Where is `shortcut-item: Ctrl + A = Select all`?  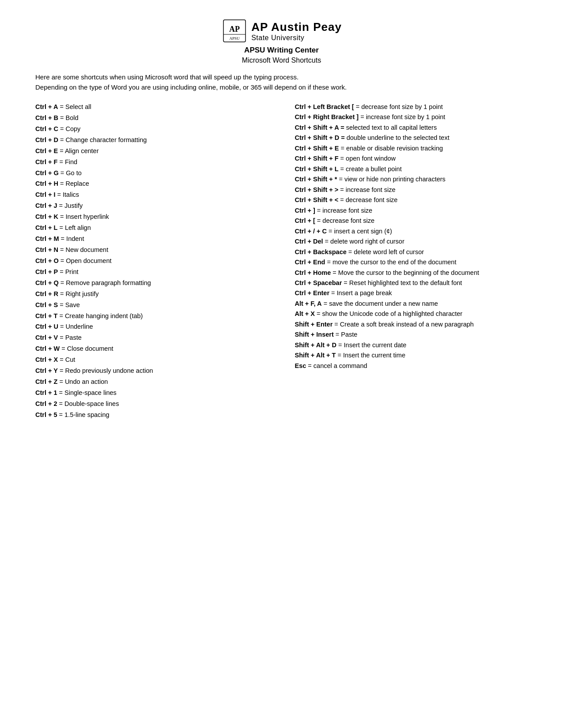
shortcut-item: Ctrl + A = Select all is located at coordinates (150, 107).